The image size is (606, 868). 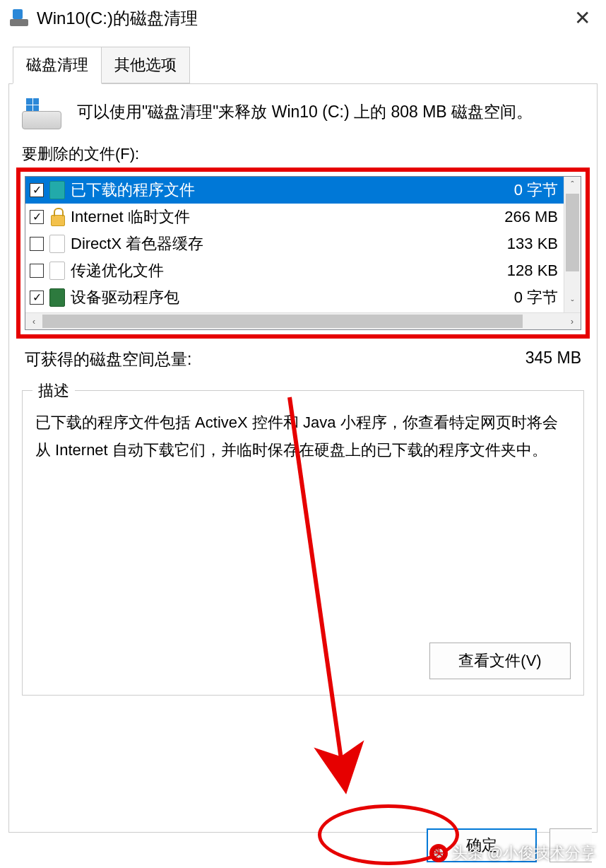 I want to click on horizontal-scrollbar: ‹ ›, so click(x=303, y=321).